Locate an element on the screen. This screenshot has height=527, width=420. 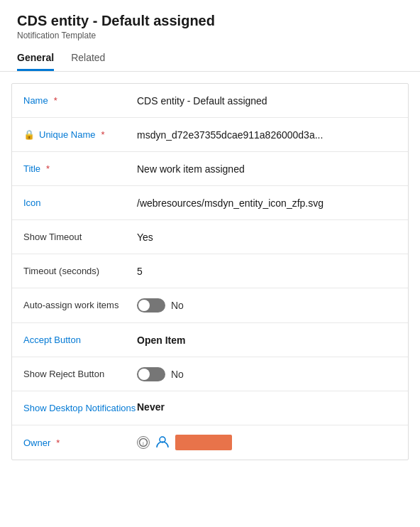
field-row-title: Title * New work item assigned is located at coordinates (210, 169).